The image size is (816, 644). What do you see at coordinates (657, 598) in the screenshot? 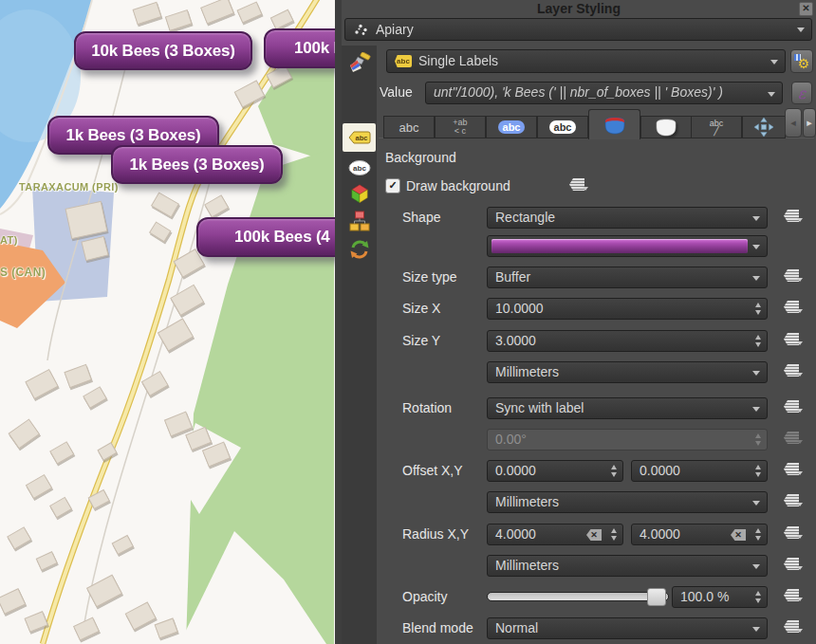
I see `opacity-slider-handle` at bounding box center [657, 598].